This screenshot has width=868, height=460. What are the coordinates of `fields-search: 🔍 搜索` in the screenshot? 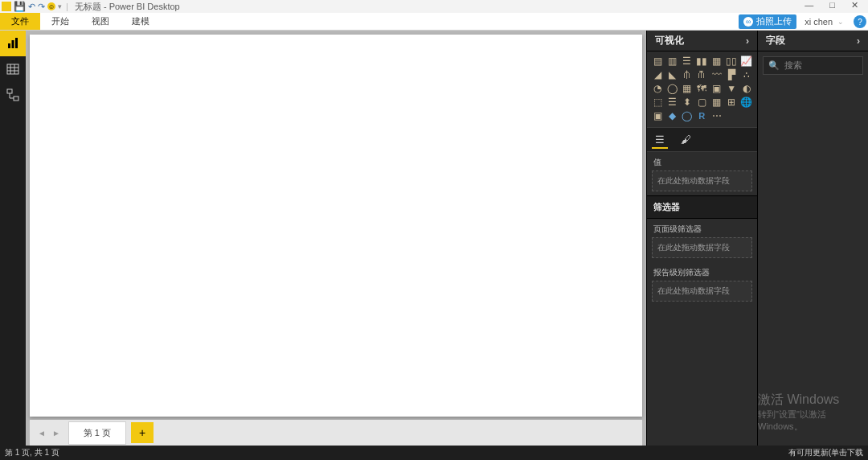 It's located at (813, 66).